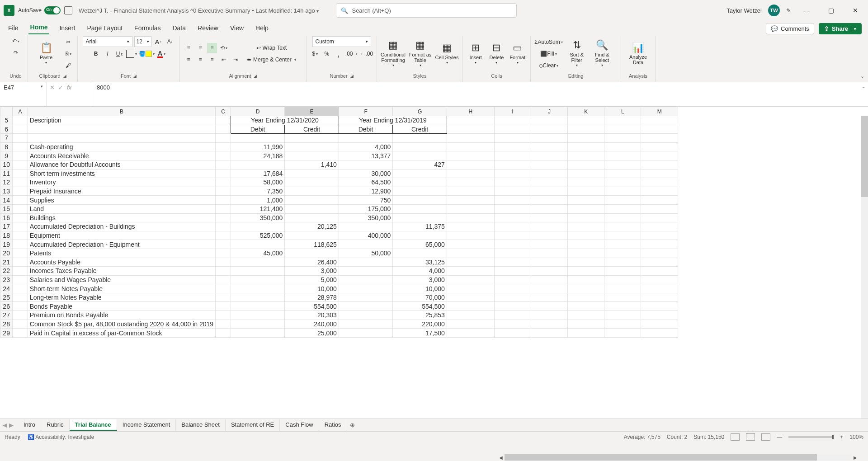 This screenshot has width=868, height=461. Describe the element at coordinates (223, 245) in the screenshot. I see `cell-C19` at that location.